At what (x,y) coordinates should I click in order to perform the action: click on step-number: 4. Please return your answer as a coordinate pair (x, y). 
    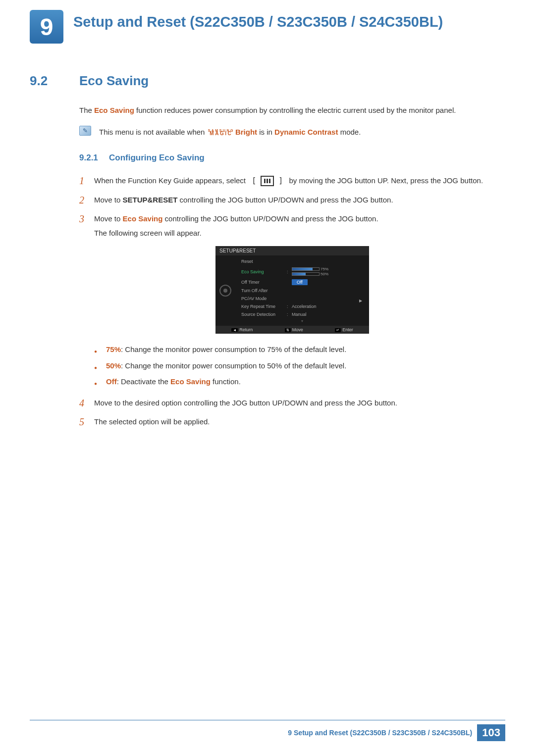
    Looking at the image, I should click on (87, 403).